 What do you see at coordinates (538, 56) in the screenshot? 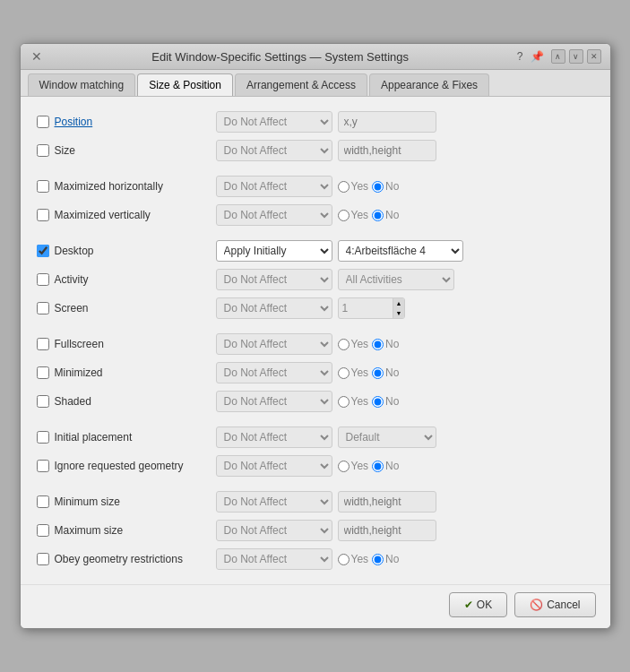
I see `pin-icon: 📌` at bounding box center [538, 56].